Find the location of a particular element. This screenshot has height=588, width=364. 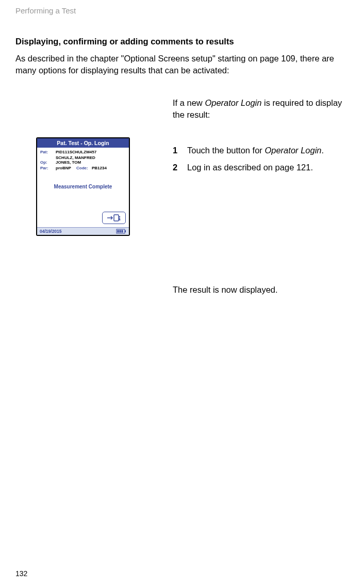

intro-text: As described in the chapter "Optional Sc… is located at coordinates (182, 65).